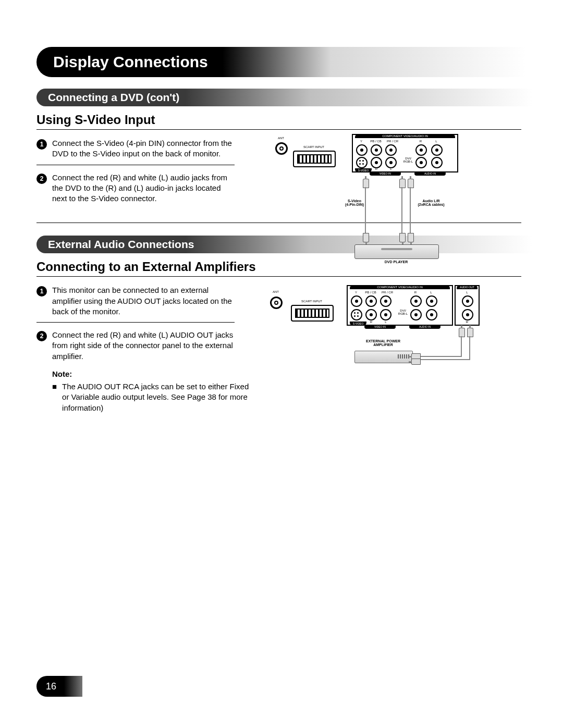 The width and height of the screenshot is (563, 728). Describe the element at coordinates (285, 97) in the screenshot. I see `section1-bar: Connecting a DVD (con't)` at that location.